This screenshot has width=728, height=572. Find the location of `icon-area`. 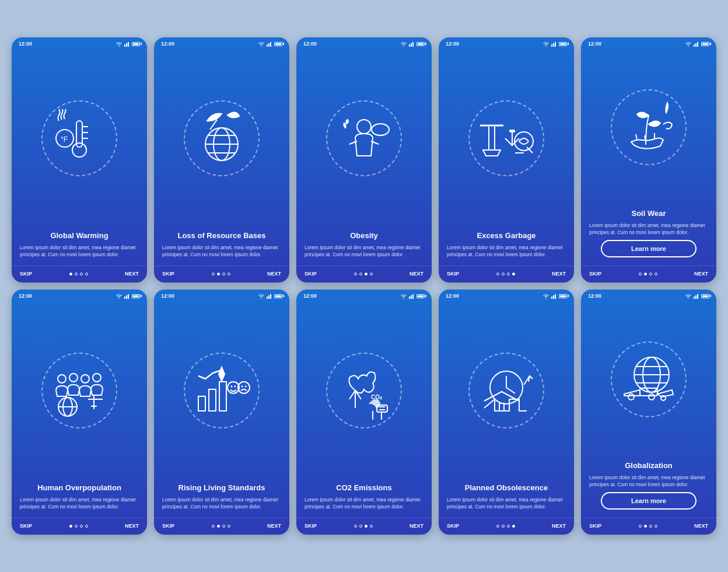

icon-area is located at coordinates (364, 137).